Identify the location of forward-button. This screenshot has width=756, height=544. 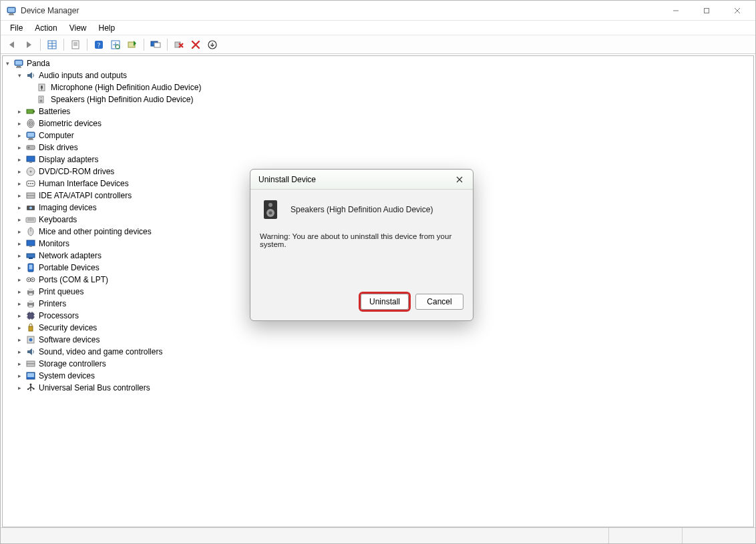
(29, 45).